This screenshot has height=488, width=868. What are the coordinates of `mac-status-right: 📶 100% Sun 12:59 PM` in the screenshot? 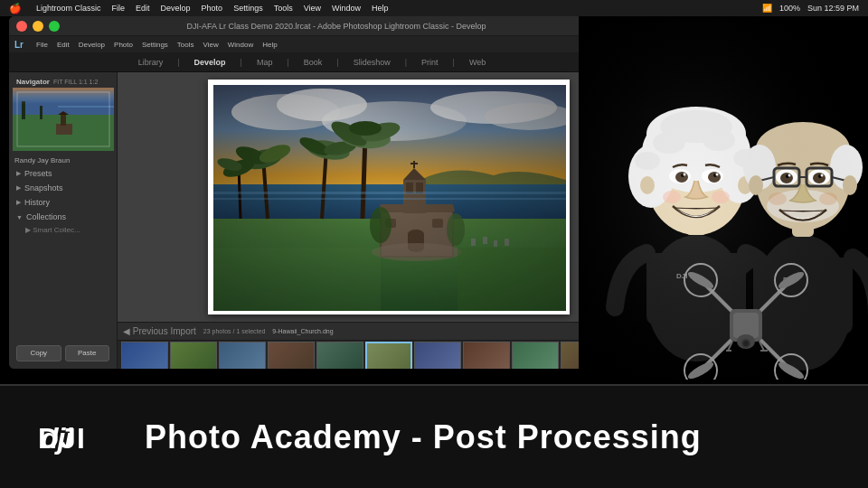 It's located at (810, 8).